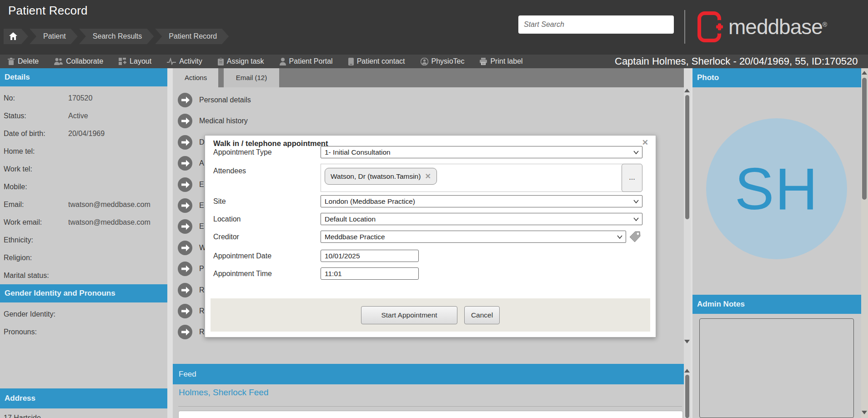 The width and height of the screenshot is (868, 418). Describe the element at coordinates (185, 61) in the screenshot. I see `activity-button: Activity` at that location.